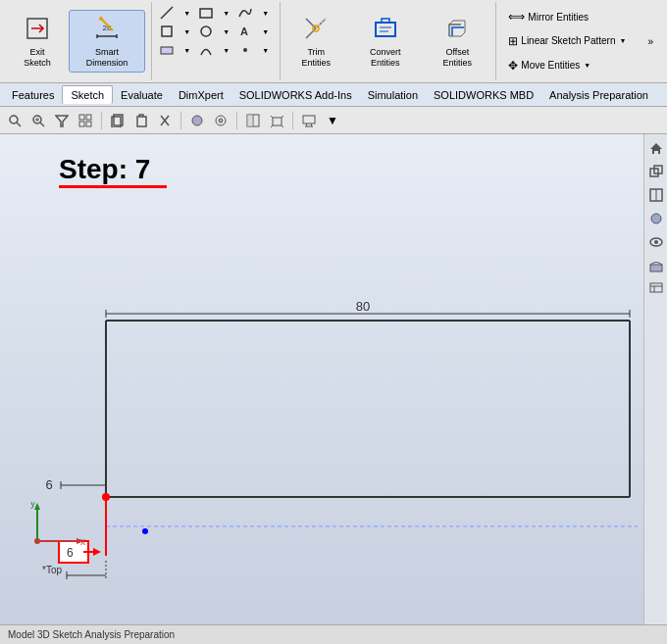  What do you see at coordinates (624, 41) in the screenshot?
I see `pattern-dropdown-arrow: ▼` at bounding box center [624, 41].